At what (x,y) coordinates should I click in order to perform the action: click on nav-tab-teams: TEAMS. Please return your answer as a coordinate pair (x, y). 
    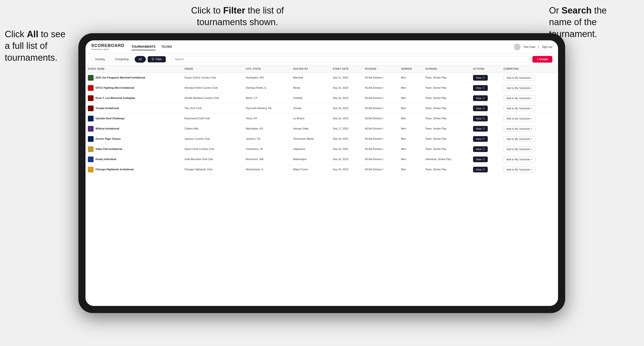
    Looking at the image, I should click on (167, 47).